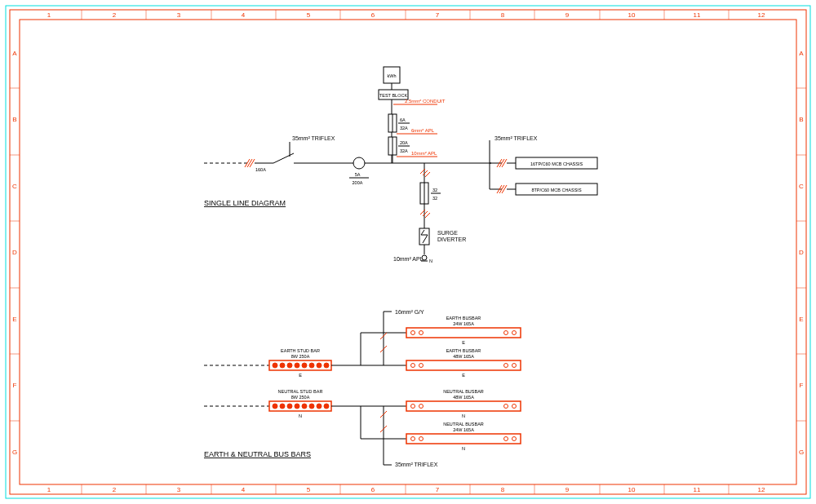 The width and height of the screenshot is (816, 504). I want to click on col-8: 8, so click(503, 15).